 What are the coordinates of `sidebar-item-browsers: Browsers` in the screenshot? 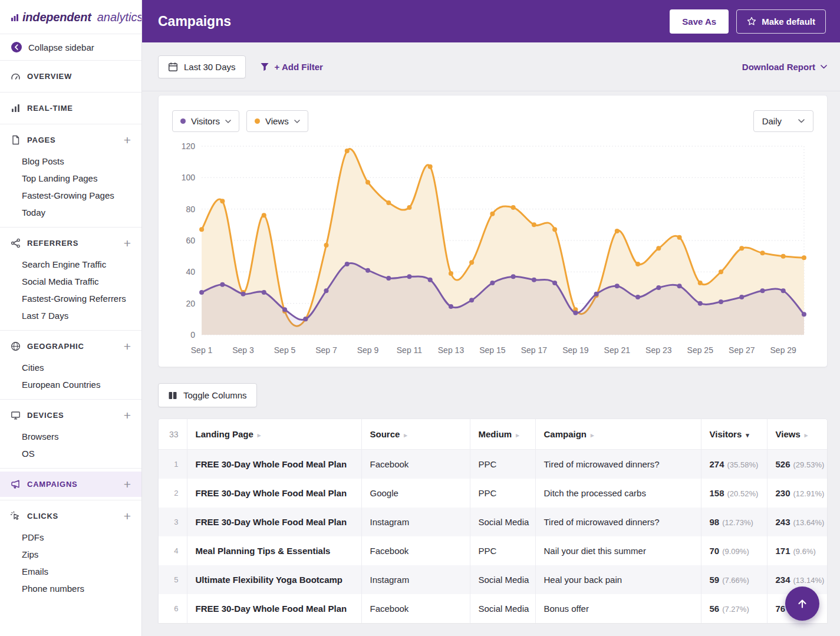 It's located at (71, 436).